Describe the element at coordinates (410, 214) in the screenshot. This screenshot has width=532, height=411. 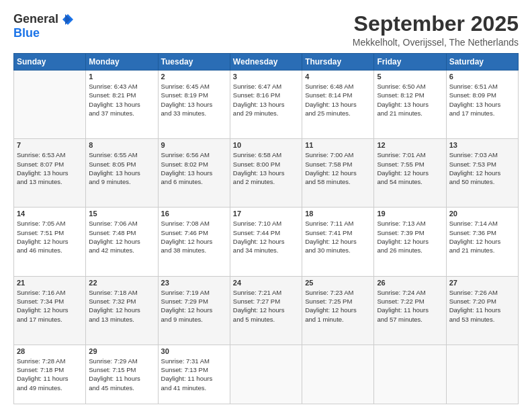
I see `day-number: 19` at that location.